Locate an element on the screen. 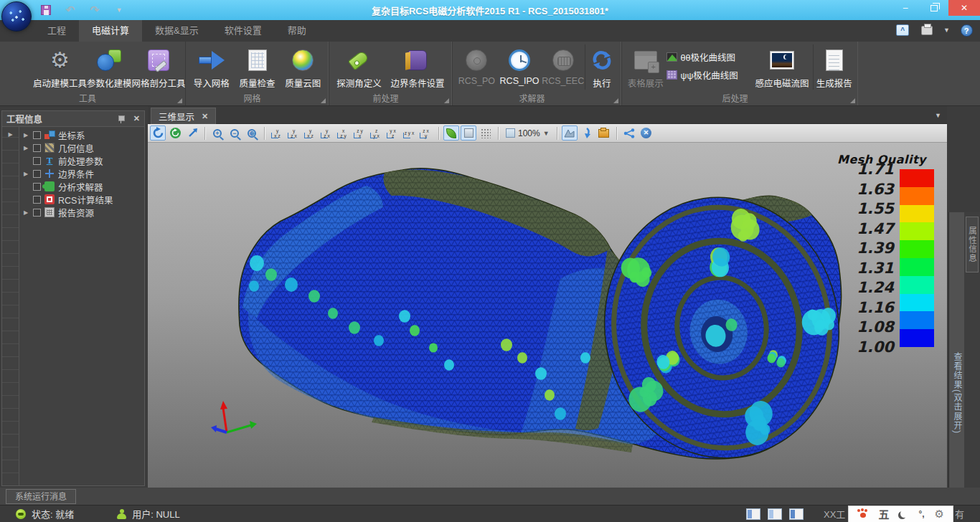 The image size is (980, 522). menu-tab-settings: 软件设置 is located at coordinates (243, 31).